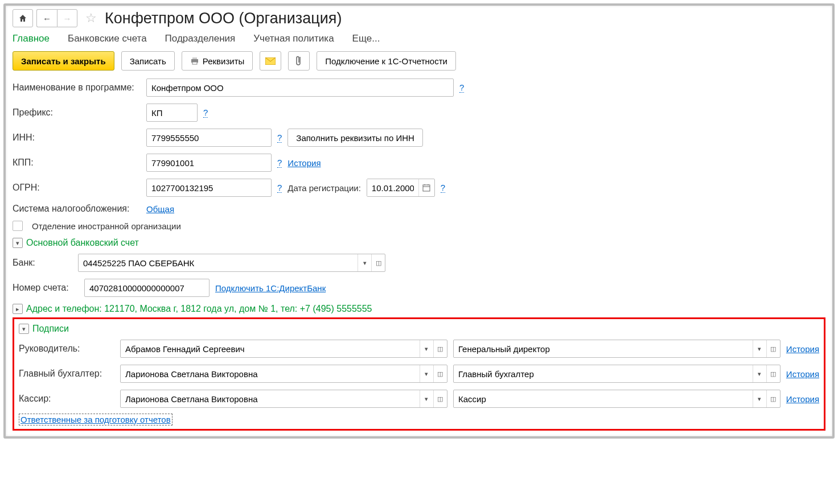  Describe the element at coordinates (218, 263) in the screenshot. I see `bank-input` at that location.